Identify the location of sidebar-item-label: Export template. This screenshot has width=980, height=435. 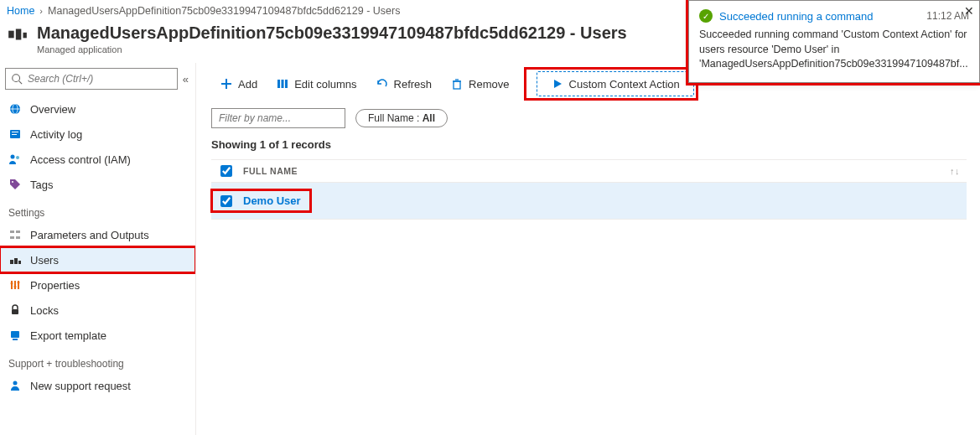
(69, 335).